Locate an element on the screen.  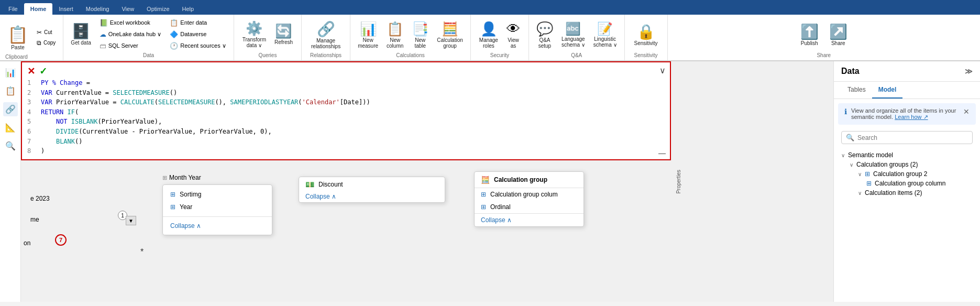
discount-panel: 💵 Discount Collapse ∧ is located at coordinates (372, 190).